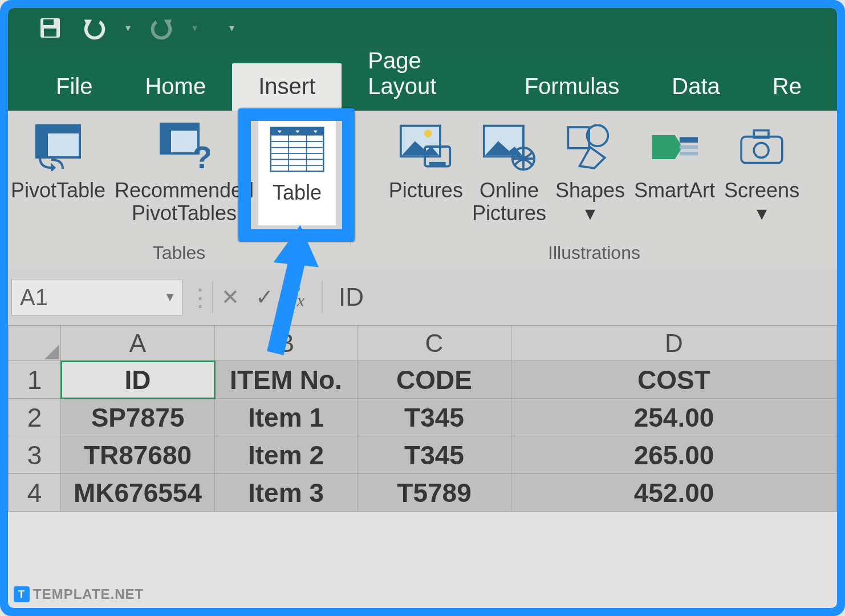  I want to click on cmd-shapes: Shapes▾, so click(590, 170).